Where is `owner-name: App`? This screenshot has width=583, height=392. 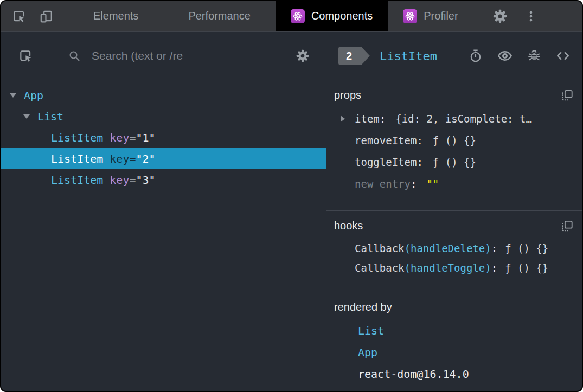 owner-name: App is located at coordinates (368, 352).